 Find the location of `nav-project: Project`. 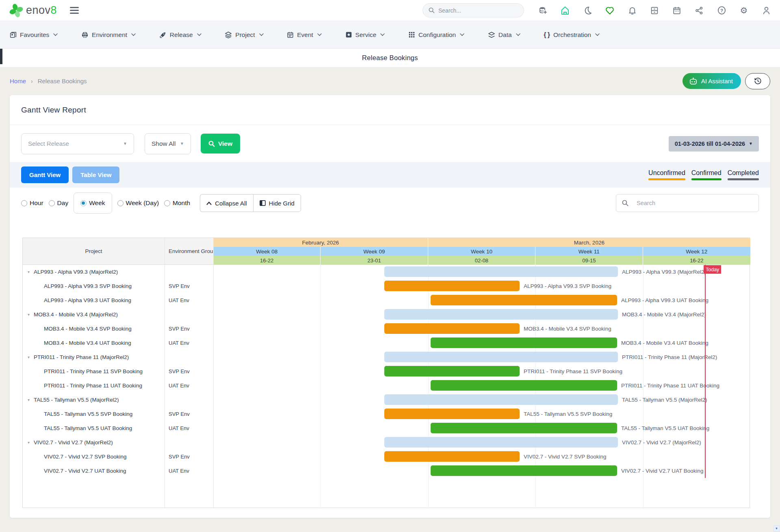

nav-project: Project is located at coordinates (244, 35).